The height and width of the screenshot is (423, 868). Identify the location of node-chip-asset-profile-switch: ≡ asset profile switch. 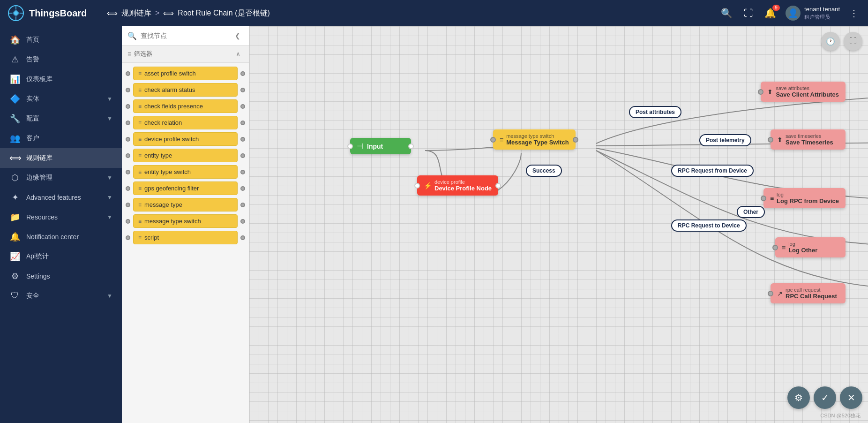
(186, 73).